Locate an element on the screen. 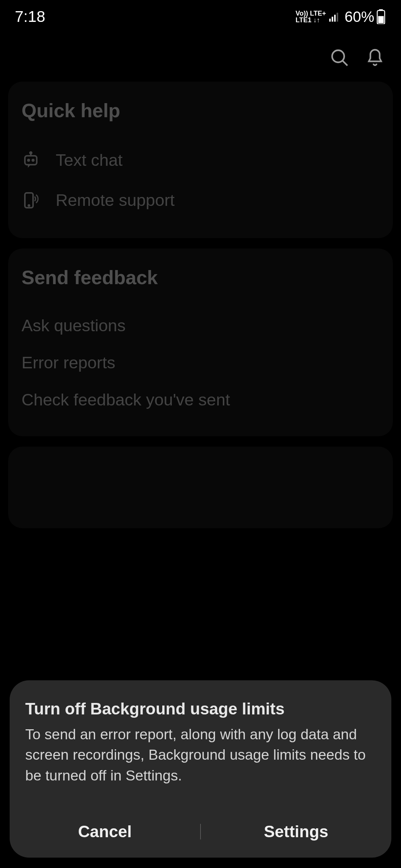 The image size is (401, 868). ask-questions-label: Ask questions is located at coordinates (74, 326).